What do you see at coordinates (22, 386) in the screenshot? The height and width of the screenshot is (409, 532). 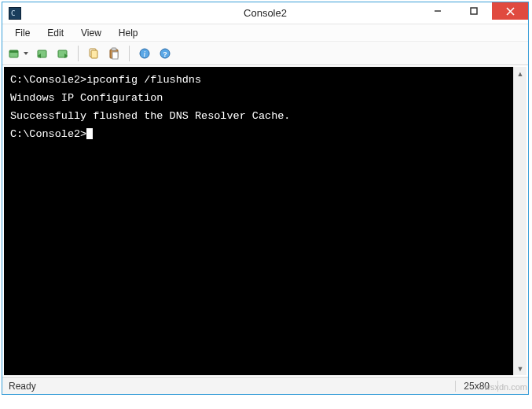 I see `status-text: Ready` at bounding box center [22, 386].